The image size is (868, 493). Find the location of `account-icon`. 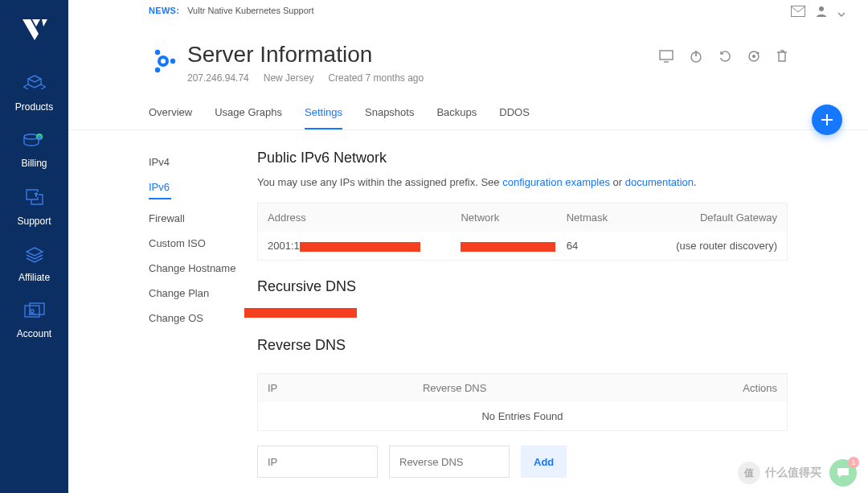

account-icon is located at coordinates (35, 313).